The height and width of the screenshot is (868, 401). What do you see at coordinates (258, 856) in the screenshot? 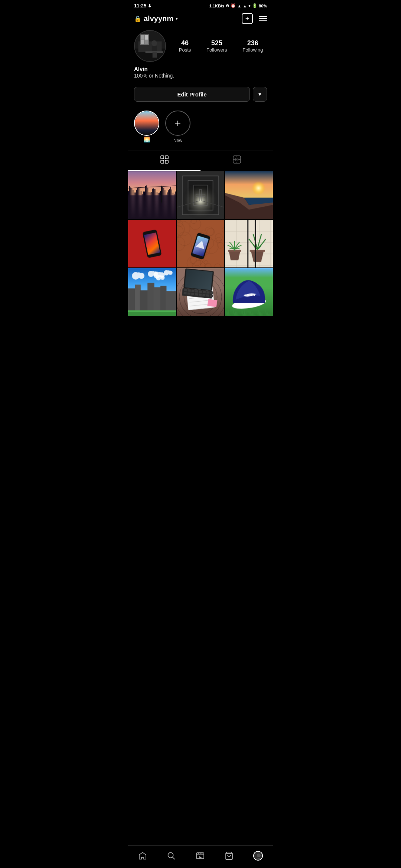
I see `profile-thumb` at bounding box center [258, 856].